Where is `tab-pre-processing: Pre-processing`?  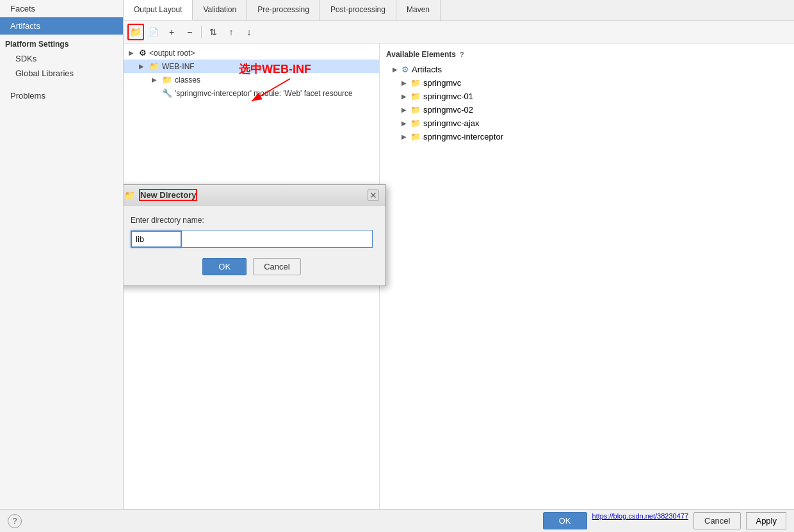
tab-pre-processing: Pre-processing is located at coordinates (284, 10).